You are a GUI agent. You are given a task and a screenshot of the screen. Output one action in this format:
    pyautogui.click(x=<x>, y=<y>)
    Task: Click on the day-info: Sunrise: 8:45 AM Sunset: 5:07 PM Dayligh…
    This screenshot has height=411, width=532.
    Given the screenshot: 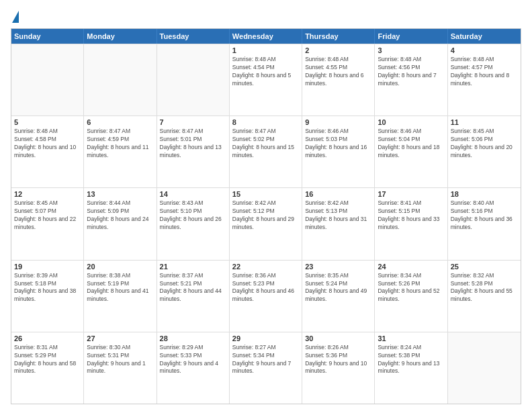 What is the action you would take?
    pyautogui.click(x=47, y=216)
    